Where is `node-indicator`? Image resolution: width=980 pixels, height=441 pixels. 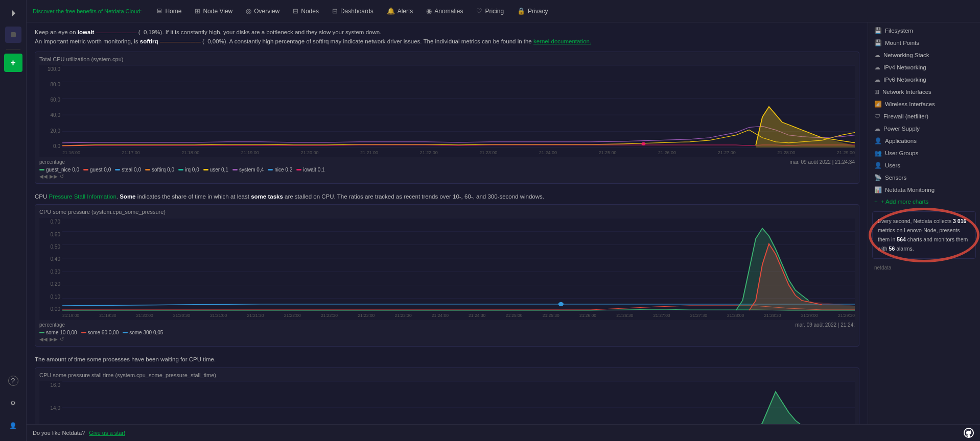
node-indicator is located at coordinates (13, 35).